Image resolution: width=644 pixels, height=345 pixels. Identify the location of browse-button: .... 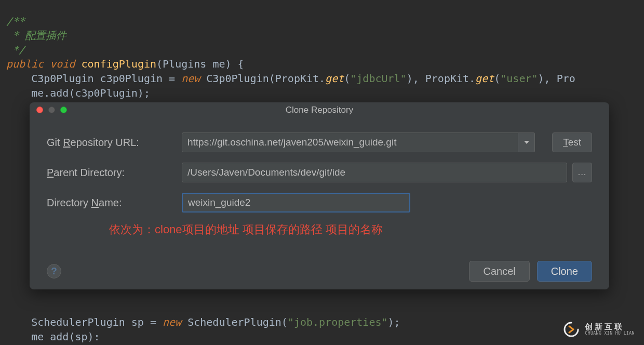
(582, 172).